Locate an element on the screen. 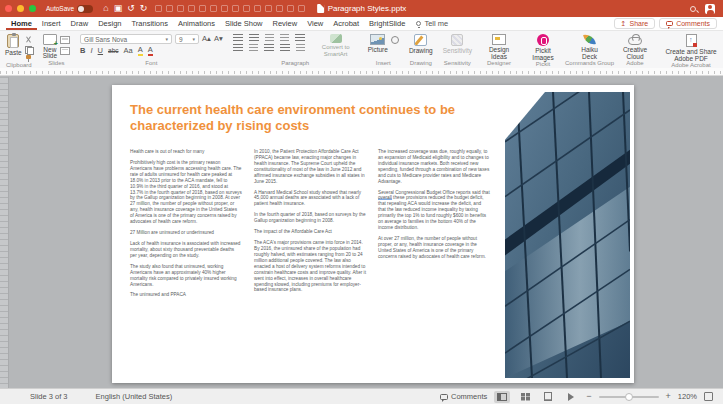 The height and width of the screenshot is (404, 723). slide-title-textbox: The current health care environment cont… is located at coordinates (325, 118).